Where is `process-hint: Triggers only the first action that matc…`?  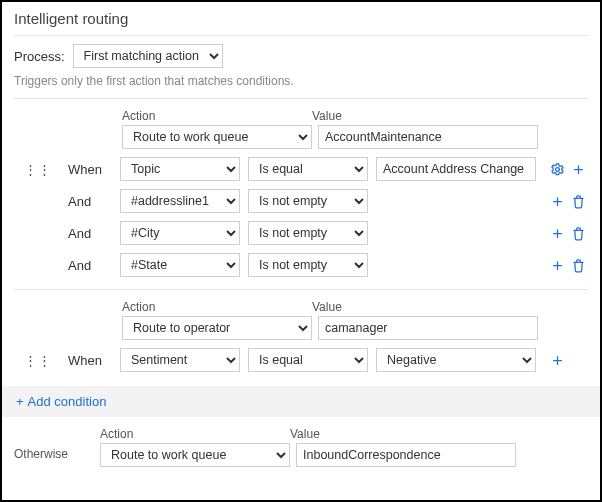 process-hint: Triggers only the first action that matc… is located at coordinates (301, 81).